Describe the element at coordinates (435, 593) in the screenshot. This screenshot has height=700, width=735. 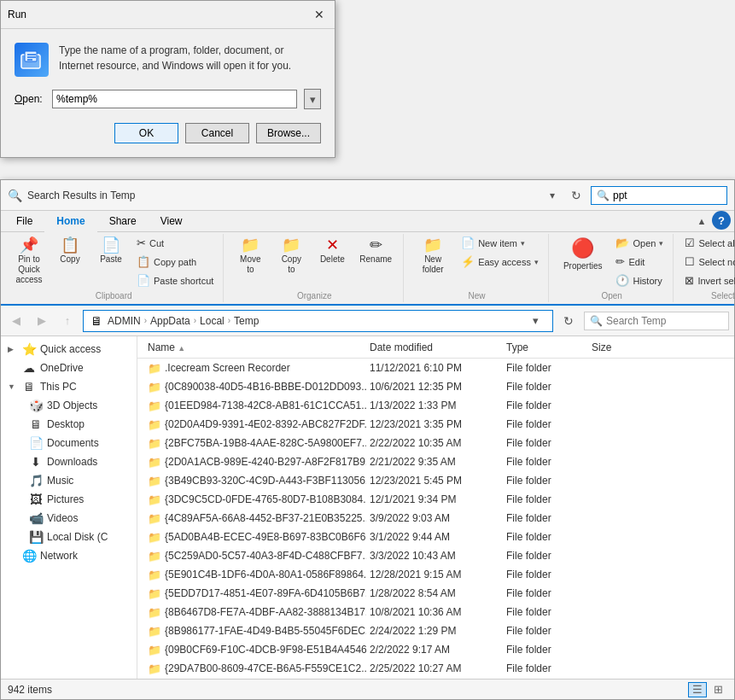
I see `table-row: 📁 {5EDD7D17-4851-4E07-89FA-6D4105B6B7...…` at that location.